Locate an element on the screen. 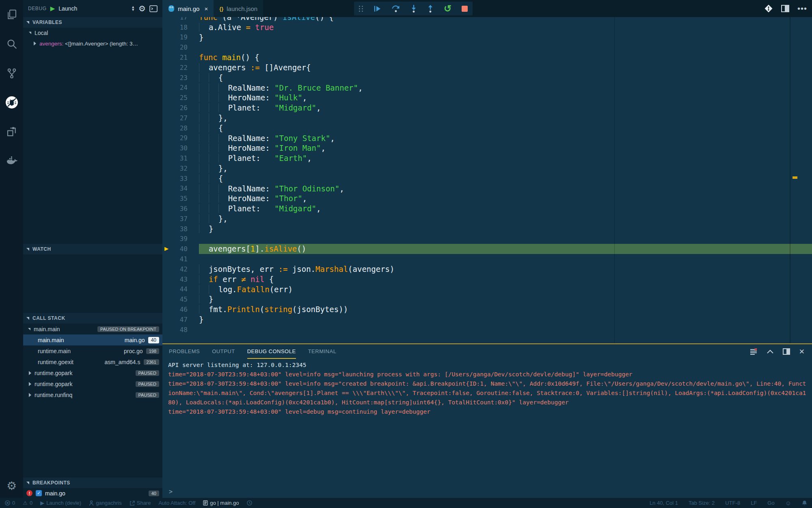 The image size is (812, 508). code-text: Planet: "Midgard", is located at coordinates (505, 108).